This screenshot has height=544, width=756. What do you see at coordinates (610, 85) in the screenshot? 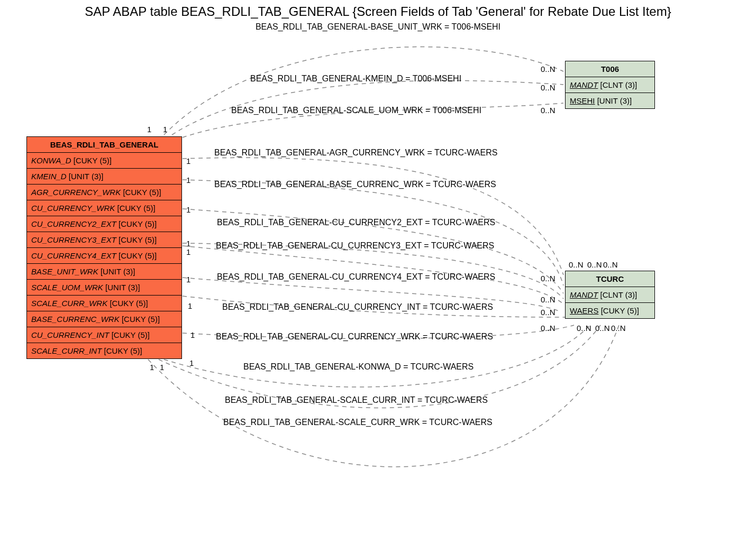
I see `entity-t006: T006 MANDT [CLNT (3)] MSEHI [UNIT (3)]` at bounding box center [610, 85].